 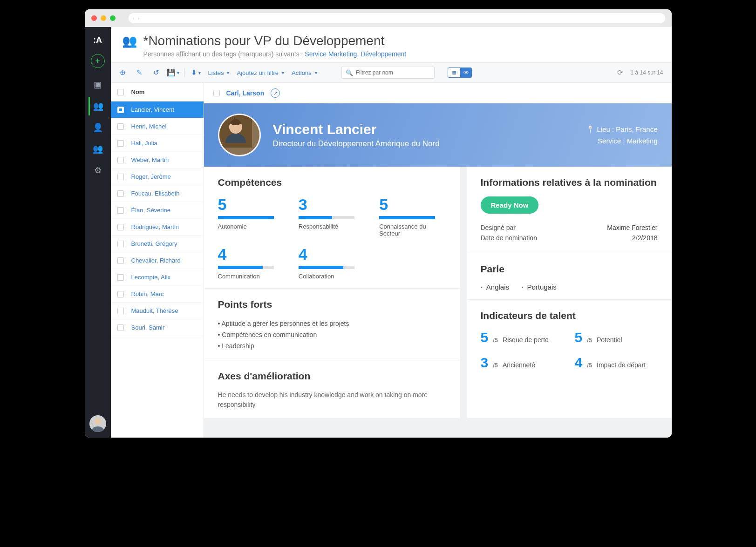 What do you see at coordinates (98, 424) in the screenshot?
I see `current-user-avatar` at bounding box center [98, 424].